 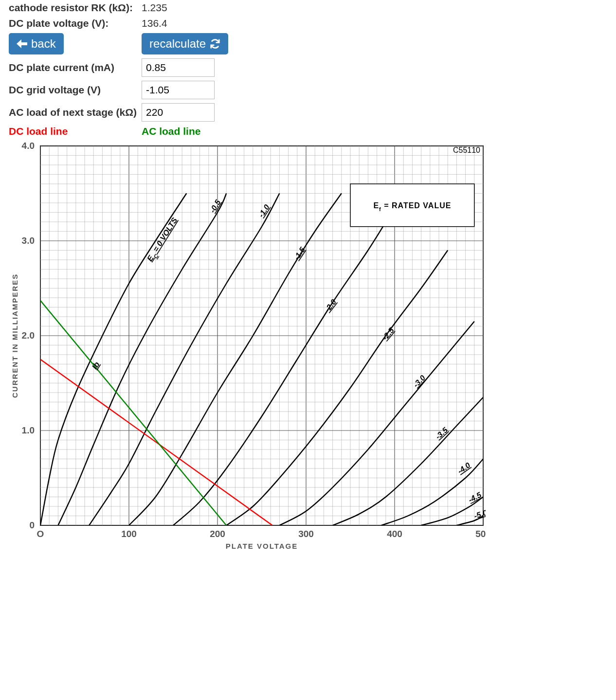 What do you see at coordinates (22, 44) in the screenshot?
I see `arrow-left-icon` at bounding box center [22, 44].